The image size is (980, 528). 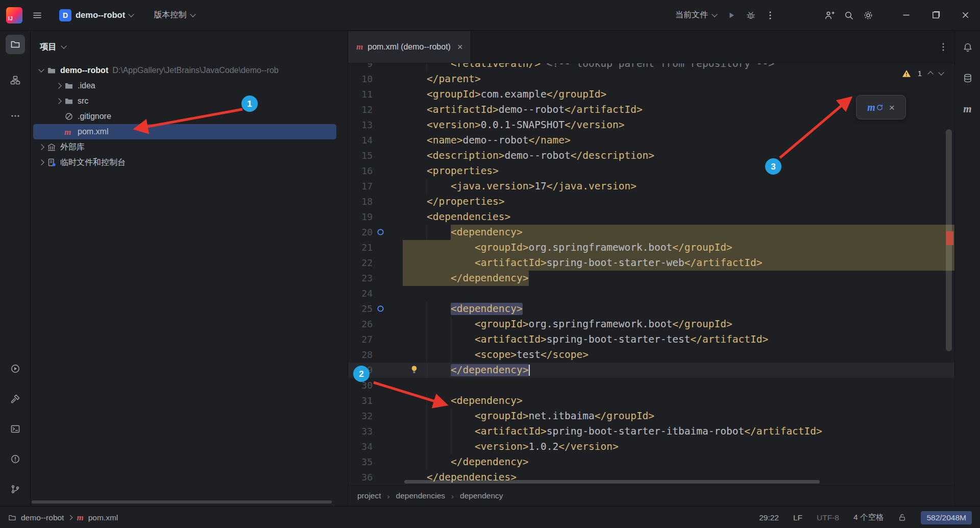 What do you see at coordinates (651, 186) in the screenshot?
I see `code-line-17: 17 <java.version>17</java.version>` at bounding box center [651, 186].